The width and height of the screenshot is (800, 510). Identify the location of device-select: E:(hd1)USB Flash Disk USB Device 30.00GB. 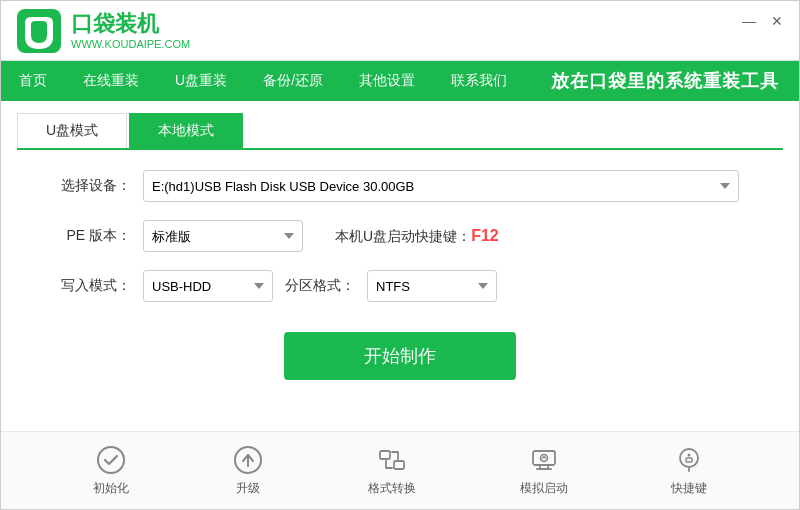
(441, 186).